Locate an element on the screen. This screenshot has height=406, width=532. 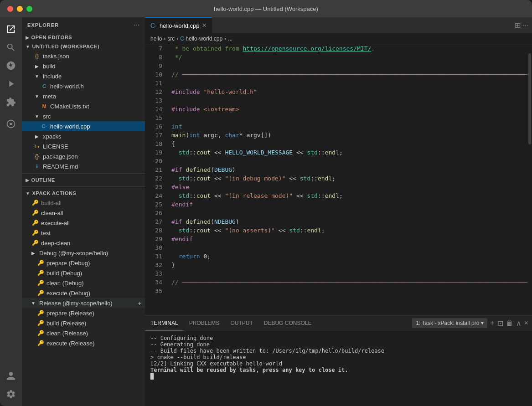
close-button is located at coordinates (10, 9).